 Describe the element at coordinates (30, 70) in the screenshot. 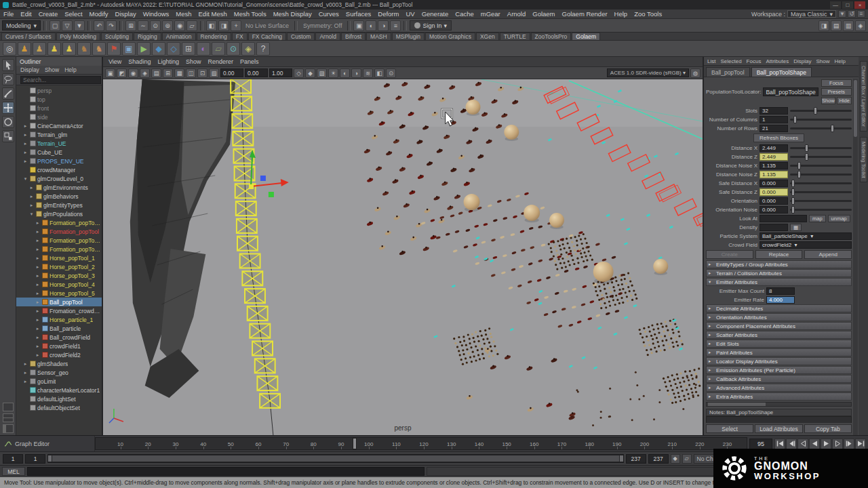

I see `outliner-menu-display: Display` at that location.